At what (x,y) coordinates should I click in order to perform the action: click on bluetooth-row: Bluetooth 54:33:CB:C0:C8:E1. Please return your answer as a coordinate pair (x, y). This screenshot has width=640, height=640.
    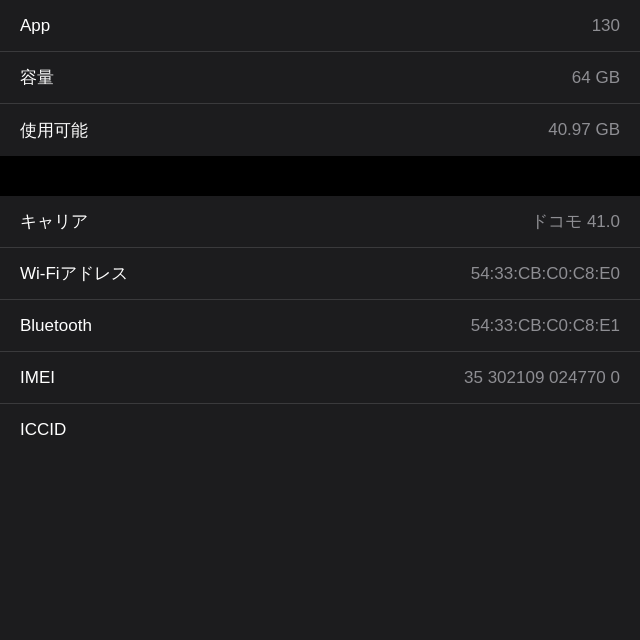
    Looking at the image, I should click on (320, 326).